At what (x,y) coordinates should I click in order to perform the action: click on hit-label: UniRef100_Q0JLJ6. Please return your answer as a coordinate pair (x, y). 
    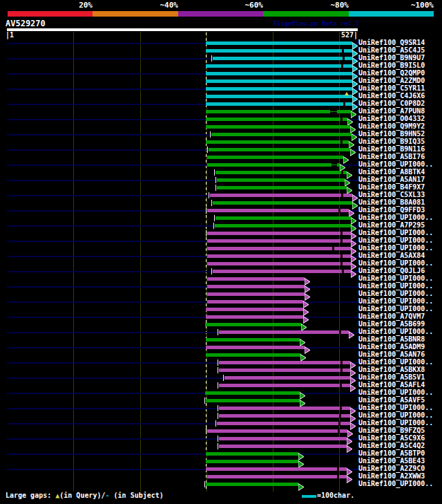
    Looking at the image, I should click on (392, 271).